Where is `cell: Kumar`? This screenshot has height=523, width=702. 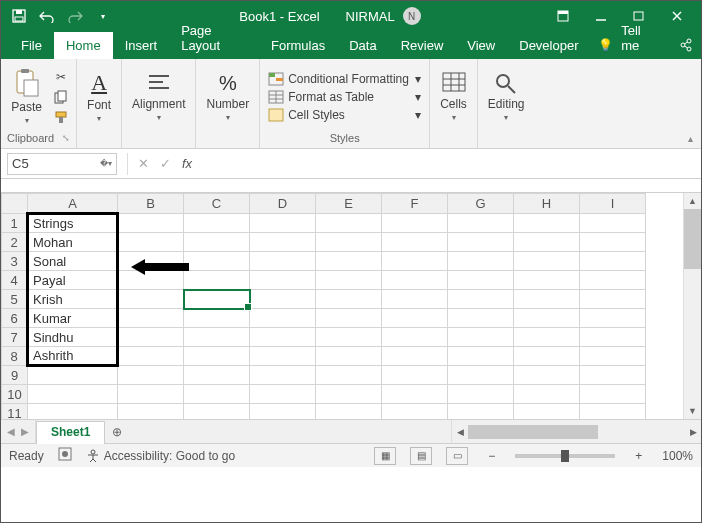 cell: Kumar is located at coordinates (73, 318).